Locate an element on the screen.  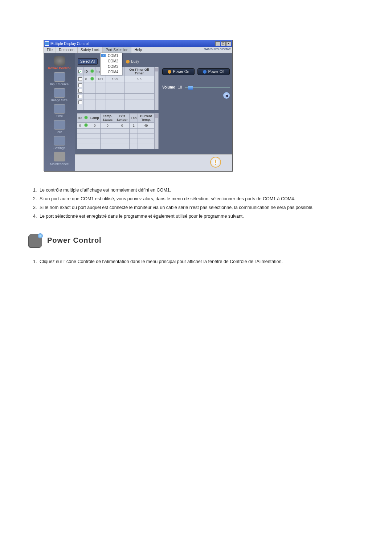
section-header-power-control: Power Control is located at coordinates (200, 241).